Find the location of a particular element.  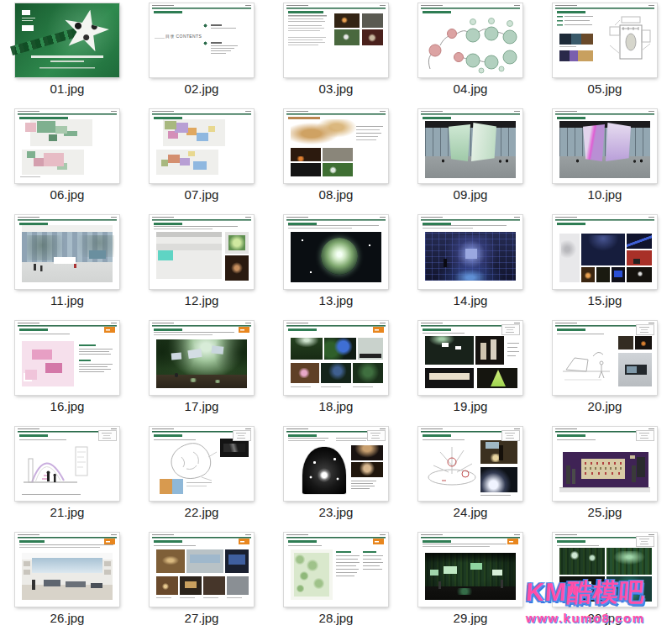

file-thumbnail-sketch is located at coordinates (336, 146).